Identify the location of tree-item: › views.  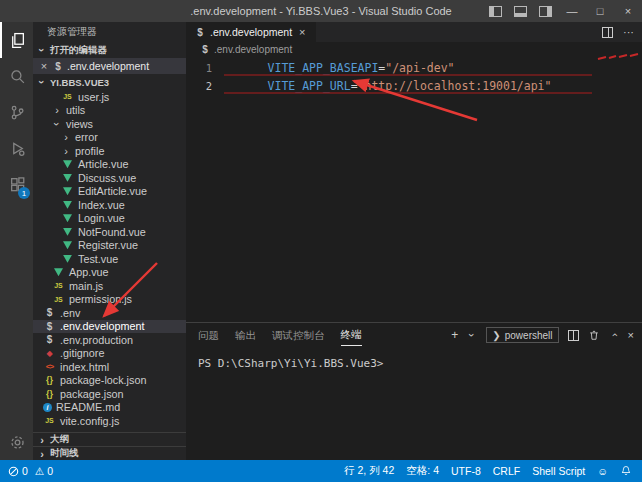
(110, 124).